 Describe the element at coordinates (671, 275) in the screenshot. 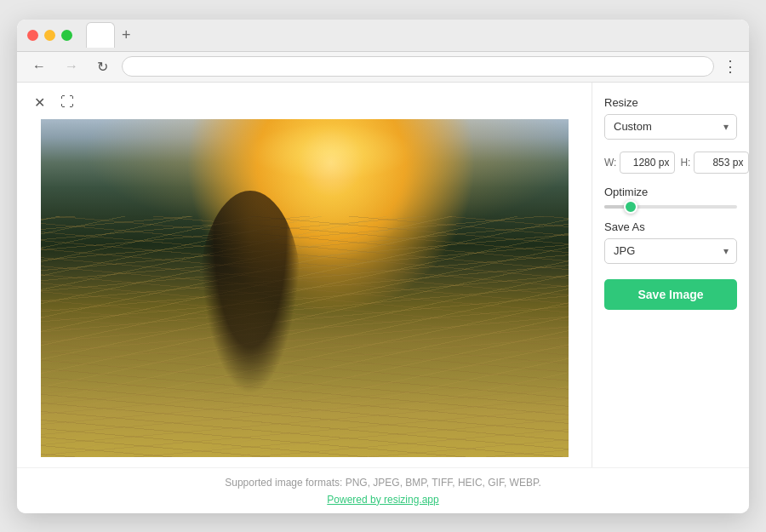

I see `side-panel: Resize Custom Original 800×600 1024×768 …` at that location.